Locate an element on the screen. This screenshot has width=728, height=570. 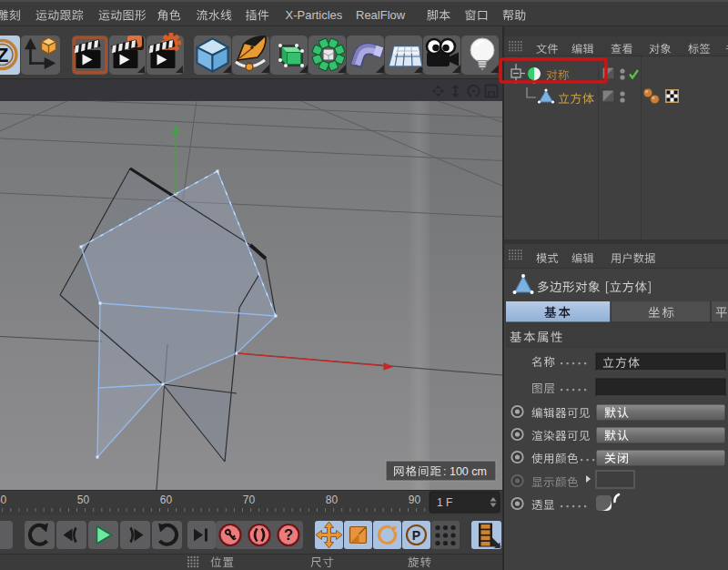
svg-text: 50 is located at coordinates (84, 500).